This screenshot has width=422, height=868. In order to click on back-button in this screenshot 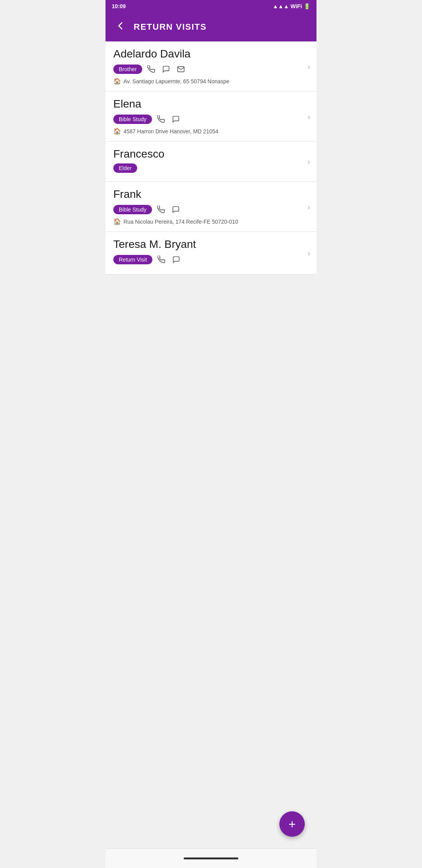, I will do `click(120, 27)`.